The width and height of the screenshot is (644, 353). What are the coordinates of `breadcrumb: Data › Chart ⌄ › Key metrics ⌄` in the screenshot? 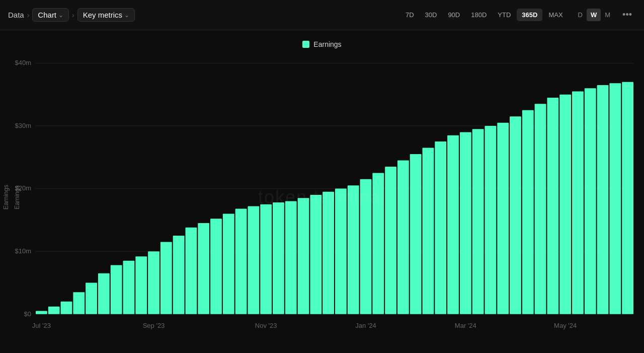 It's located at (71, 15).